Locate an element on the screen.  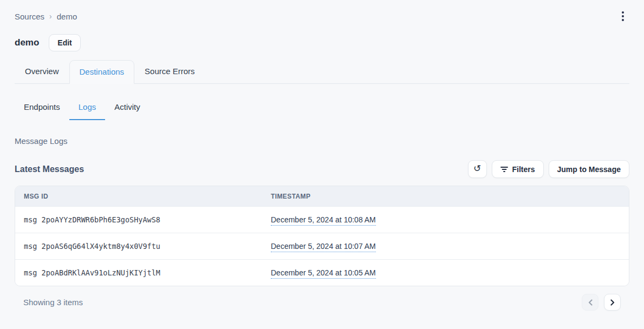
msg-id-cell: msg_2poAS6qG64lX4yktm8y4x0V9ftu is located at coordinates (143, 246).